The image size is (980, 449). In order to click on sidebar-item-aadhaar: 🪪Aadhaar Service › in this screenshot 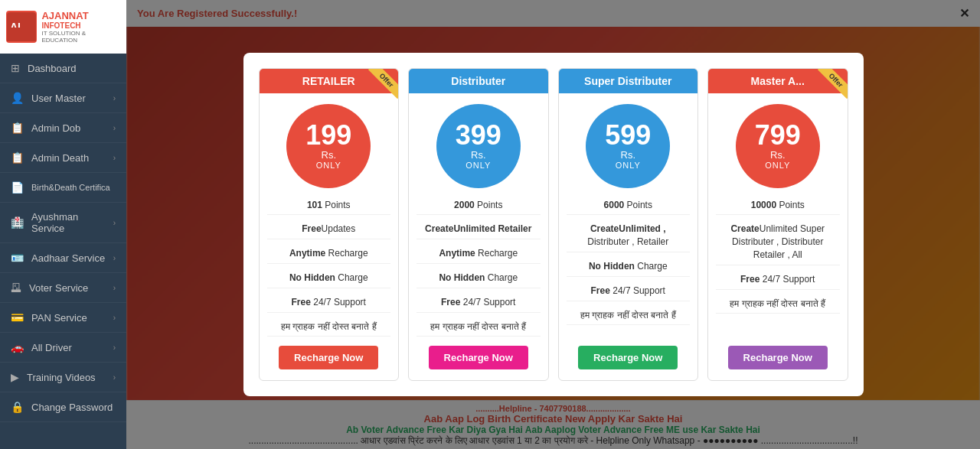, I will do `click(63, 259)`.